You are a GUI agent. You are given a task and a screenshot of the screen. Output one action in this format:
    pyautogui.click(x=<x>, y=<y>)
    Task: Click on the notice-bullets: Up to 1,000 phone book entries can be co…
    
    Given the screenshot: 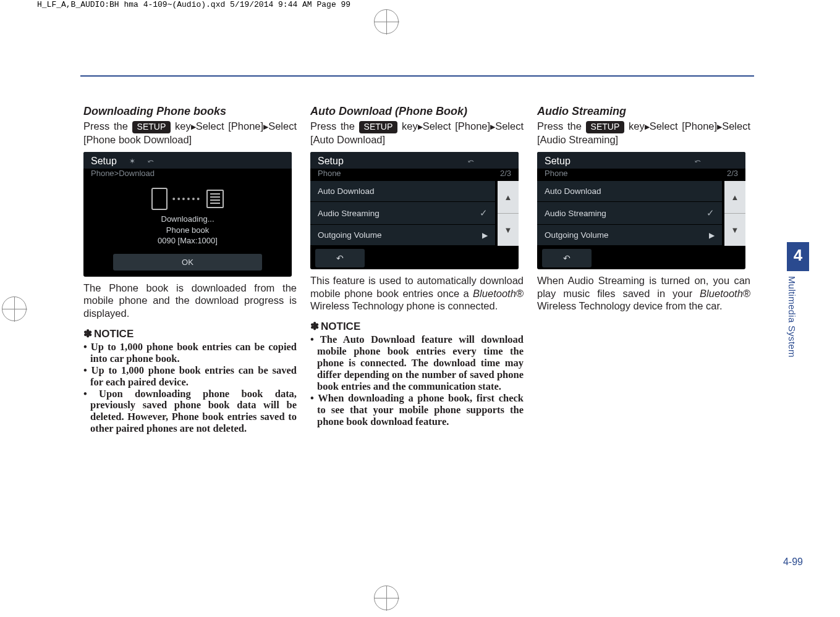 What is the action you would take?
    pyautogui.click(x=190, y=388)
    